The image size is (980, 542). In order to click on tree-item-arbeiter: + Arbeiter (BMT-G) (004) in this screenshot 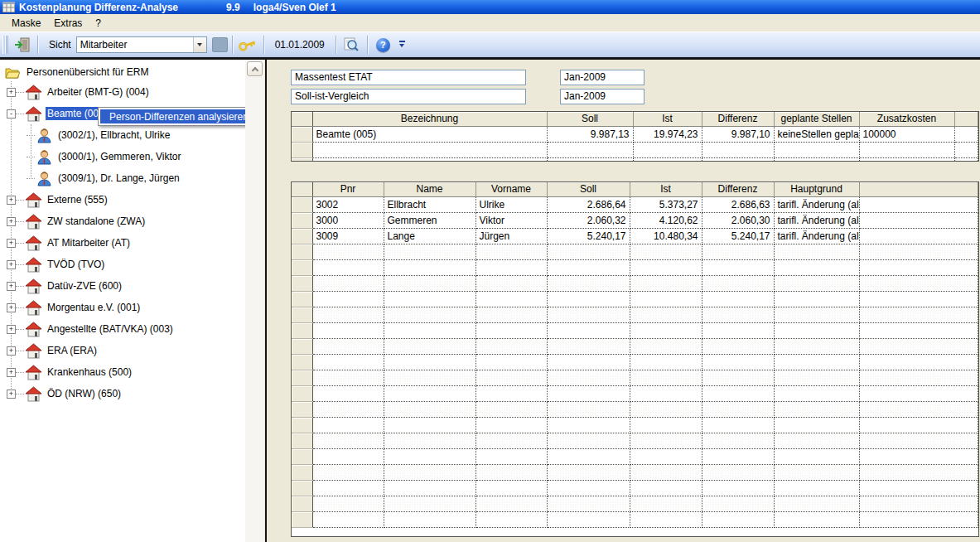, I will do `click(123, 92)`.